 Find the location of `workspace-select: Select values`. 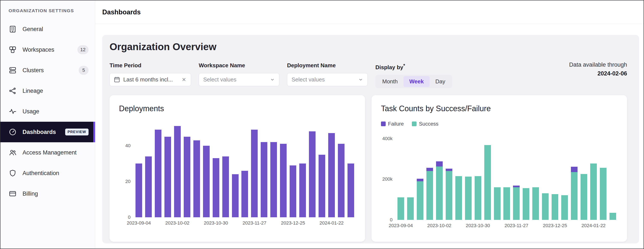

workspace-select: Select values is located at coordinates (239, 80).